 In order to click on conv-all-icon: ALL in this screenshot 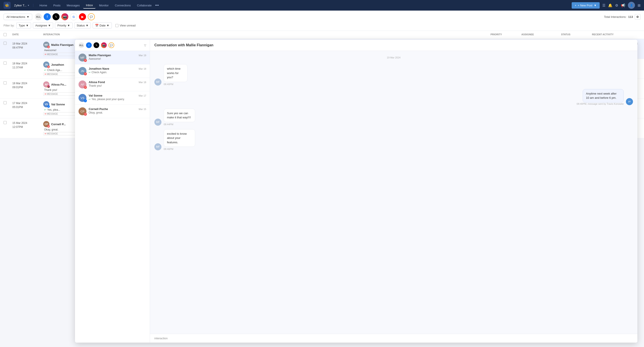, I will do `click(82, 45)`.